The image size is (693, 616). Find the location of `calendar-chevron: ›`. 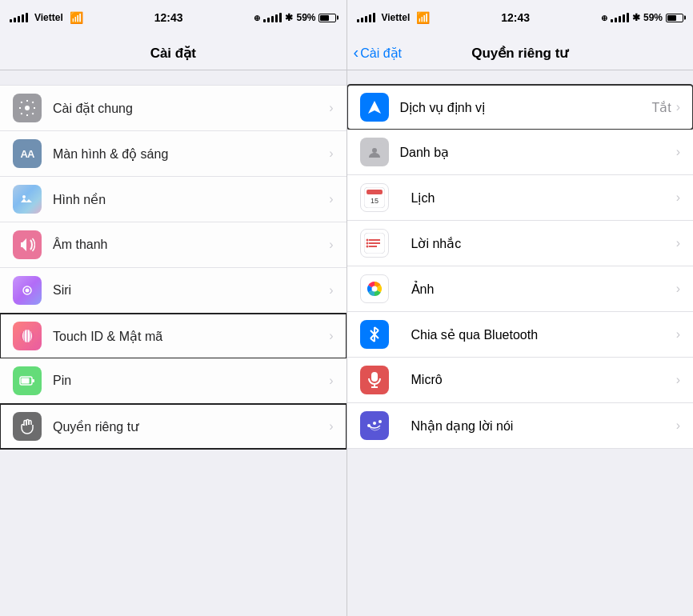

calendar-chevron: › is located at coordinates (679, 198).